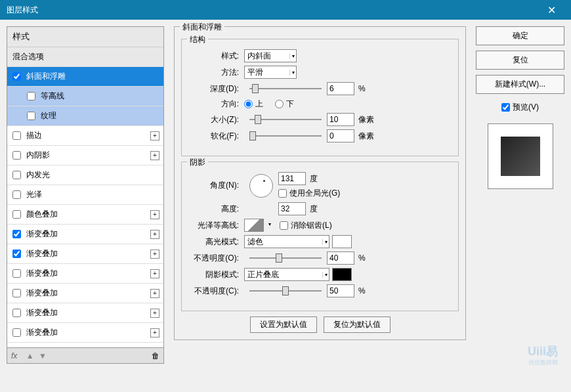 This screenshot has height=392, width=571. What do you see at coordinates (341, 136) in the screenshot?
I see `soften-input: 0` at bounding box center [341, 136].